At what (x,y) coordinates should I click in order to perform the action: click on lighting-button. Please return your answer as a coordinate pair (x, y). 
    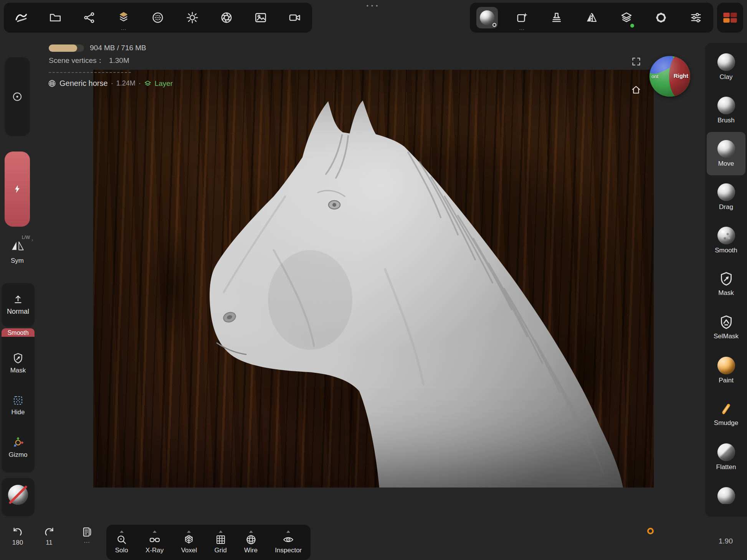
    Looking at the image, I should click on (192, 18).